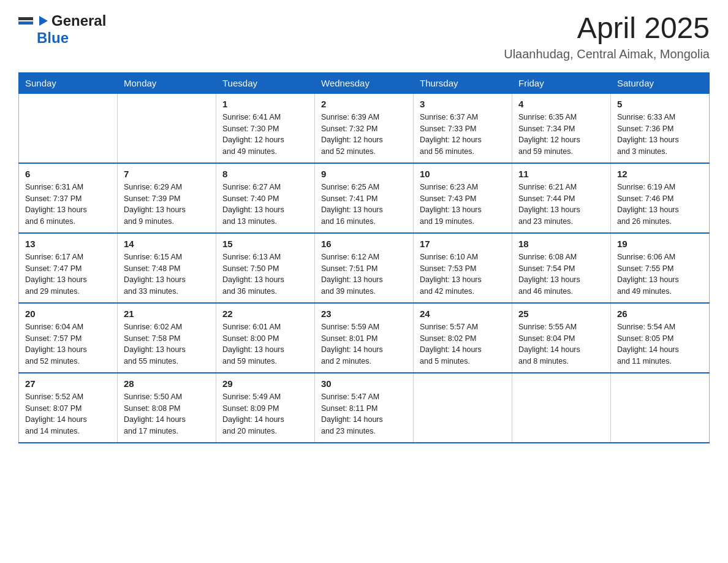 This screenshot has height=563, width=728. Describe the element at coordinates (68, 384) in the screenshot. I see `day-number: 27` at that location.